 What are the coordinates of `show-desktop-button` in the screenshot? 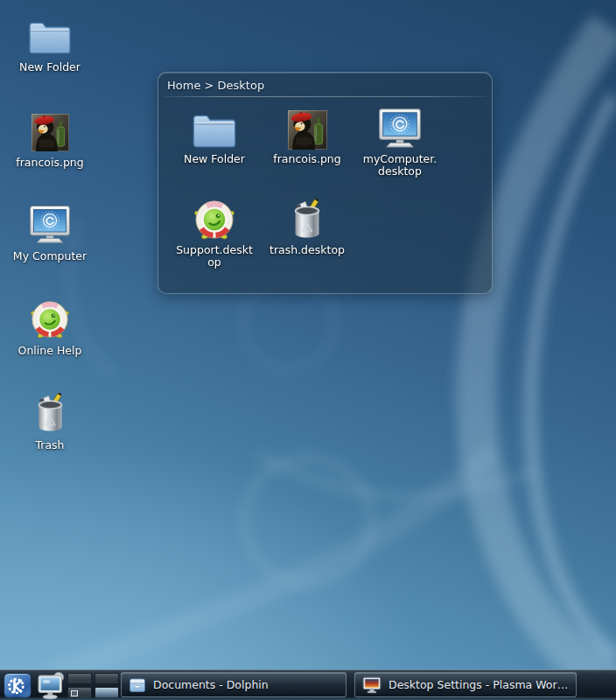 It's located at (51, 686).